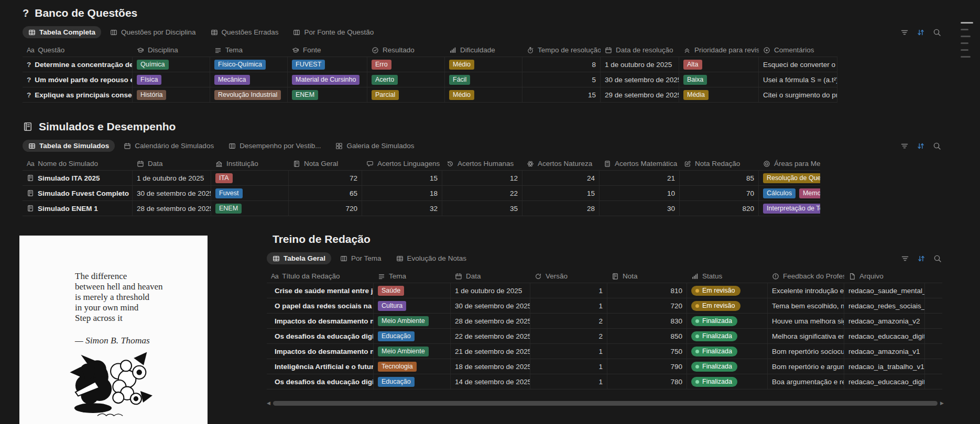  I want to click on tab-por-tema: Por Tema, so click(361, 259).